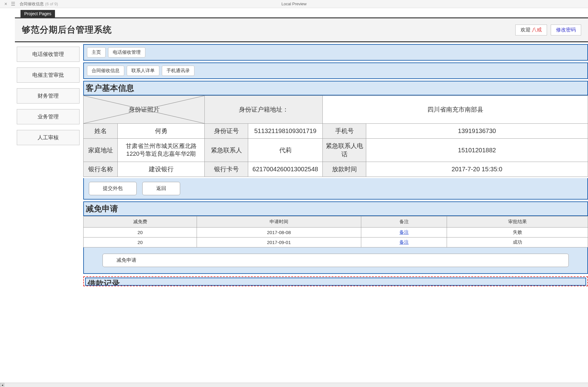 The image size is (588, 387). Describe the element at coordinates (335, 52) in the screenshot. I see `breadcrumb-bar-1: 主页 电话催收管理` at that location.